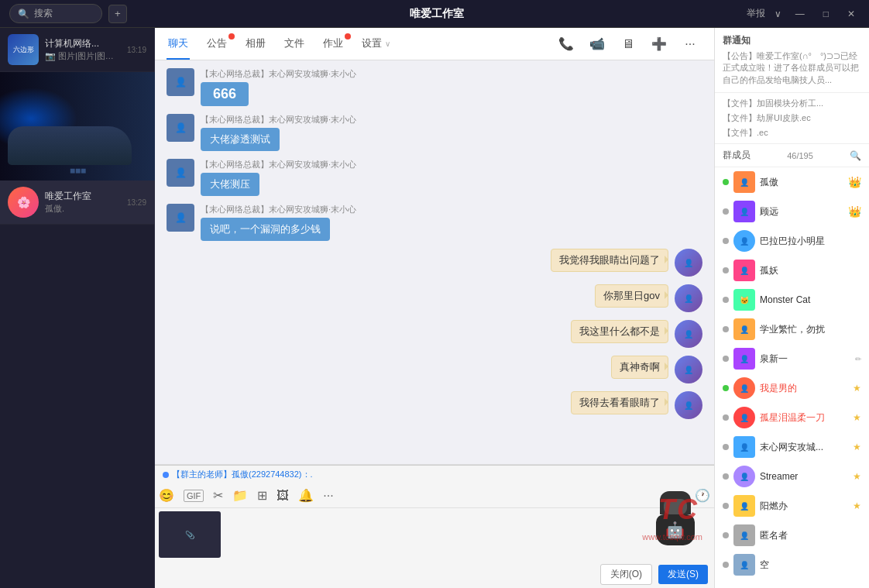 The width and height of the screenshot is (869, 588). What do you see at coordinates (283, 496) in the screenshot?
I see `image-icon: 🖼` at bounding box center [283, 496].